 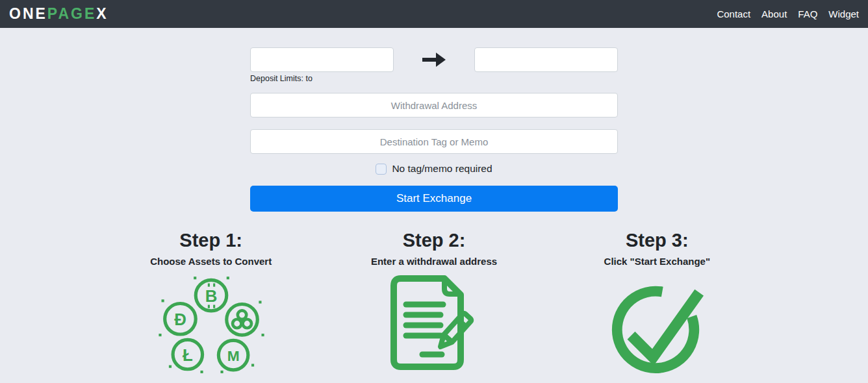 I want to click on brand-logo: ONEPAGEX, so click(x=58, y=14).